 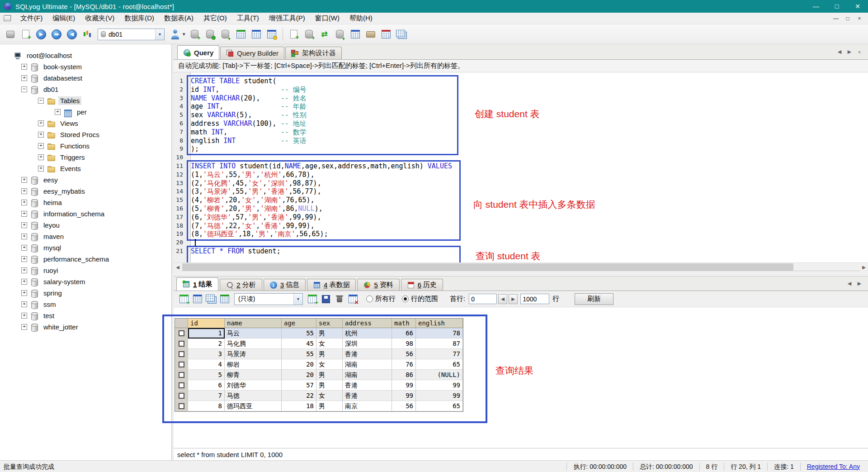 I want to click on mdi-restore-icon: □, so click(x=848, y=19).